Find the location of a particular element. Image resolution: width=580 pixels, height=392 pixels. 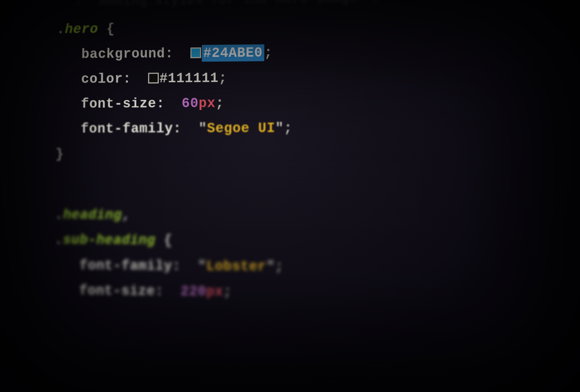

code-line-selector2: .heading, is located at coordinates (309, 216).